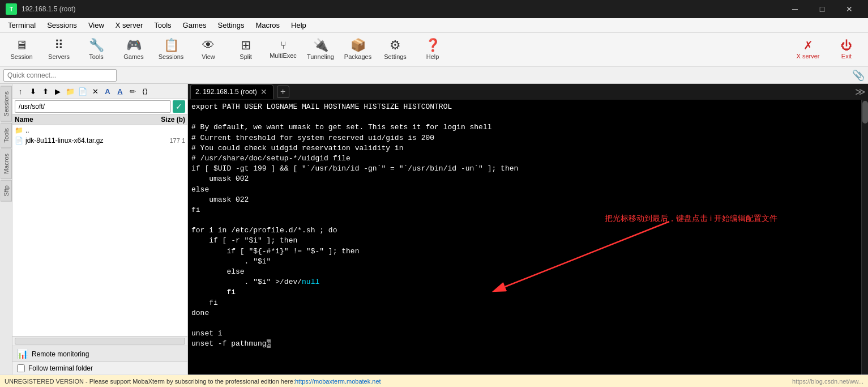 The width and height of the screenshot is (868, 387). Describe the element at coordinates (171, 50) in the screenshot. I see `sessions-button: 📋 Sessions` at that location.